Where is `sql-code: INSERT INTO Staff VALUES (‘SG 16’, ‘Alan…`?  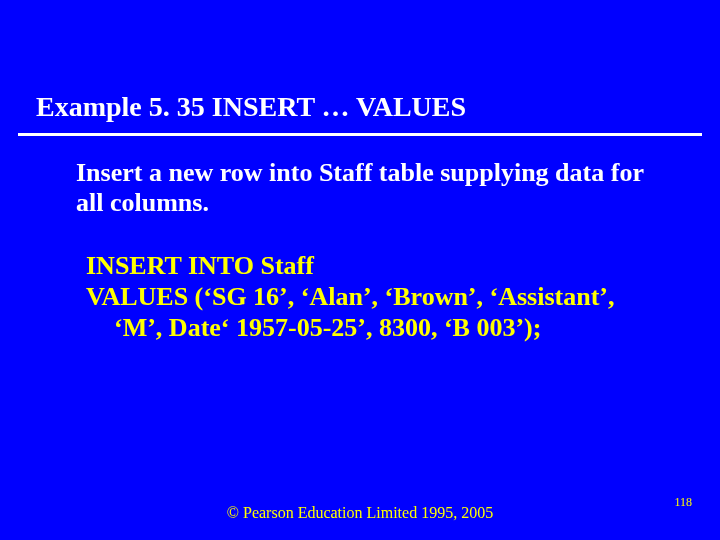
sql-code: INSERT INTO Staff VALUES (‘SG 16’, ‘Alan… is located at coordinates (372, 297).